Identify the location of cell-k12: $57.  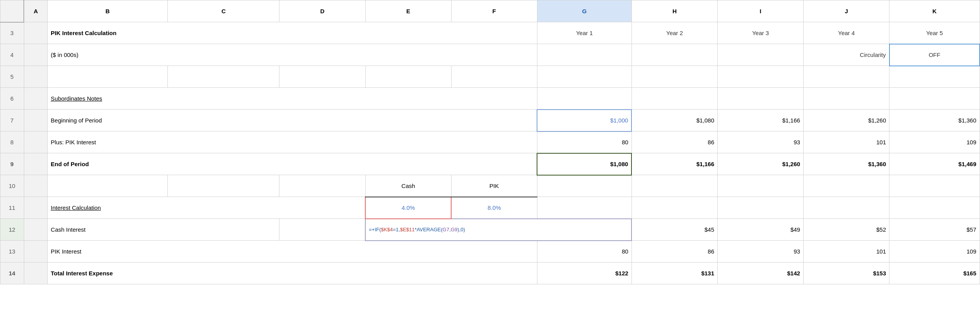
(934, 230).